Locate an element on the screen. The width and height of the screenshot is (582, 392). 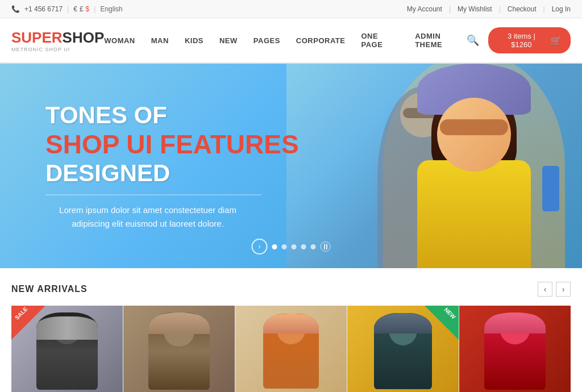
logo: SUPERSHOP METRONIC SHOP UI is located at coordinates (58, 41).